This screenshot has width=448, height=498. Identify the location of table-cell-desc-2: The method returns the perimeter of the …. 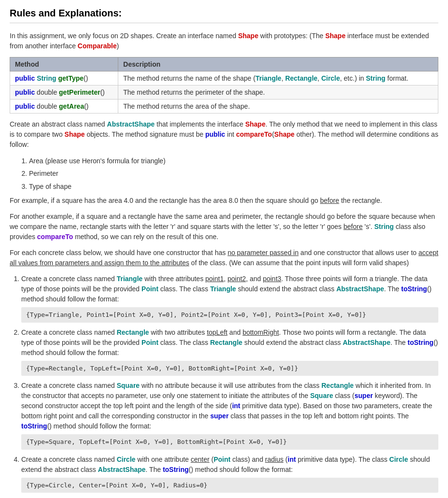
(278, 93).